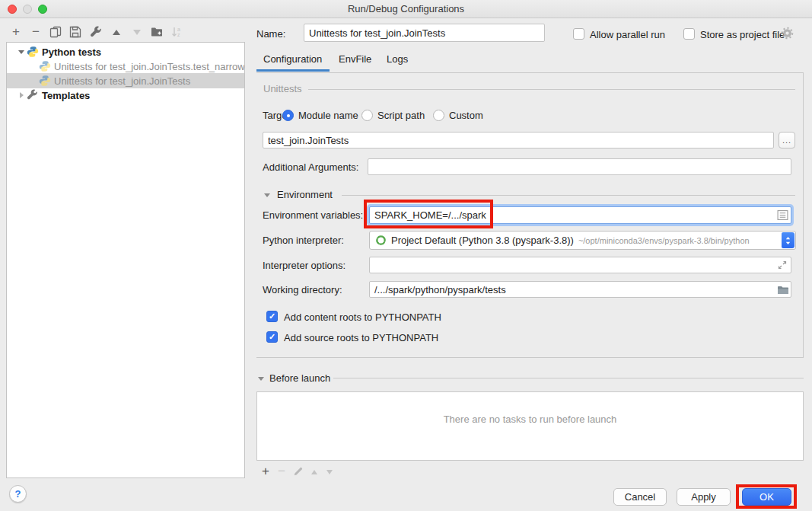 The image size is (812, 511). What do you see at coordinates (578, 34) in the screenshot?
I see `allow-parallel-run-checkbox` at bounding box center [578, 34].